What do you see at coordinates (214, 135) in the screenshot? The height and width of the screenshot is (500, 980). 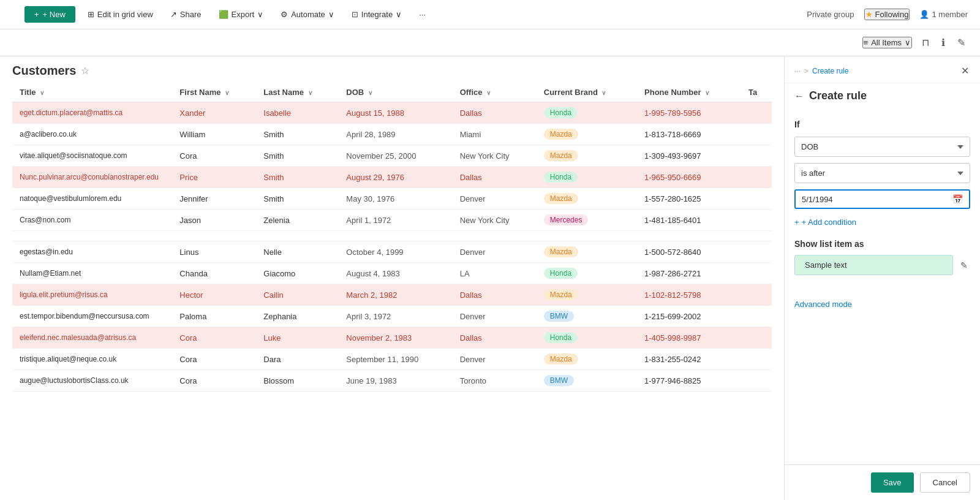 I see `cell-first-name: William` at bounding box center [214, 135].